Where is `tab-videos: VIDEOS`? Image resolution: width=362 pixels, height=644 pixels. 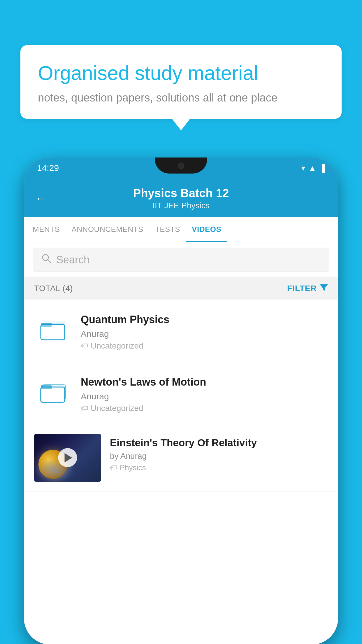 tab-videos: VIDEOS is located at coordinates (206, 229).